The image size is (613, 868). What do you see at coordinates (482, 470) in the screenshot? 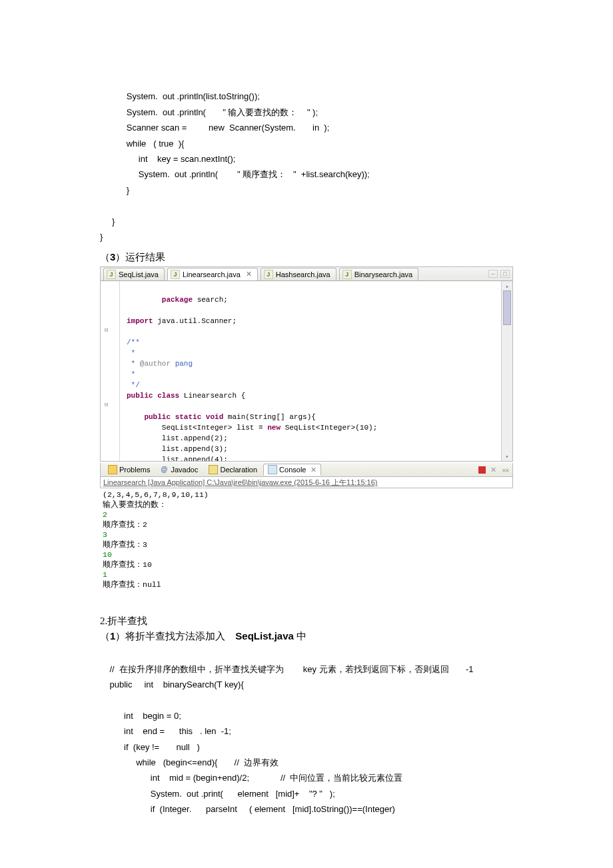
I see `terminate-icon` at bounding box center [482, 470].